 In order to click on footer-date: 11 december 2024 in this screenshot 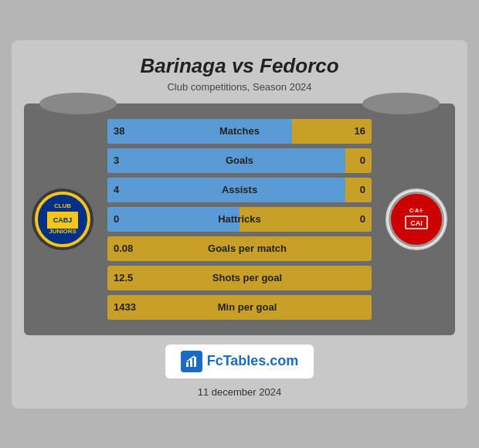, I will do `click(240, 392)`.